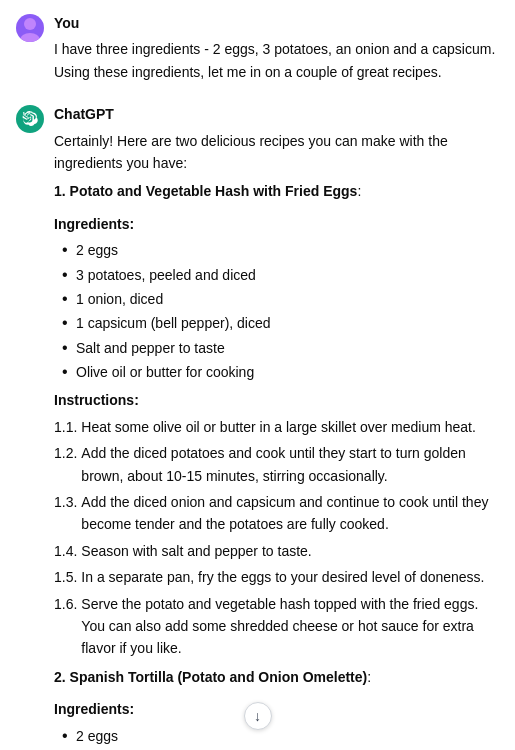 This screenshot has width=515, height=750. I want to click on recipe-1-instructions-label: Instructions:, so click(276, 400).